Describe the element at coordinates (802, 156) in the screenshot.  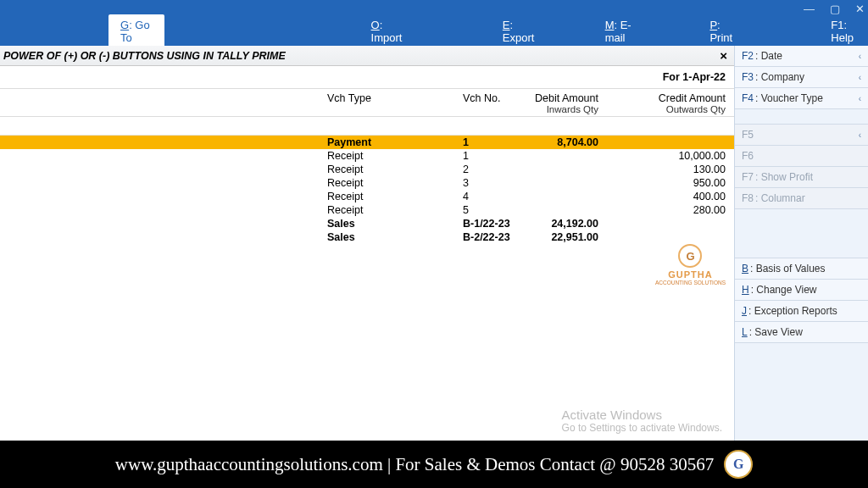
I see `side-f6: F6` at that location.